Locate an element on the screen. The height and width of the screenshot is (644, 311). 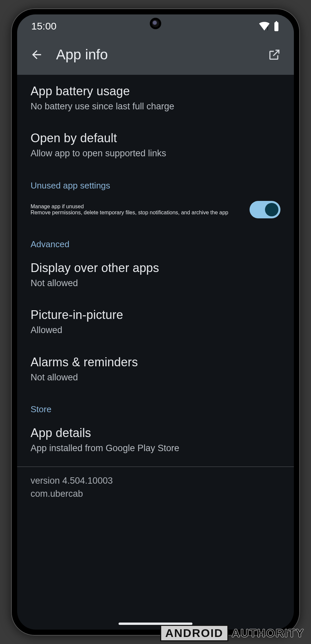
open-in-new-icon is located at coordinates (274, 55).